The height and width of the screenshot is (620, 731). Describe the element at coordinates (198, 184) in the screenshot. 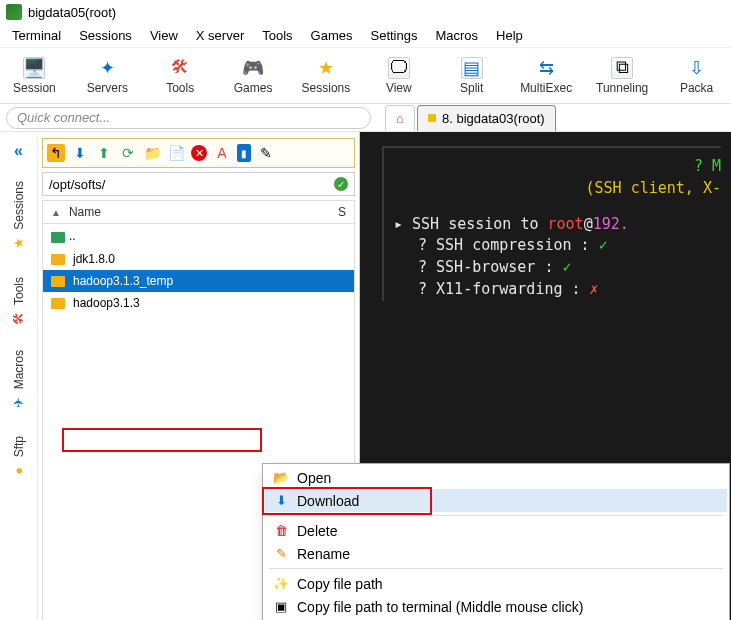

I see `path-bar: /opt/softs/ ✓` at that location.